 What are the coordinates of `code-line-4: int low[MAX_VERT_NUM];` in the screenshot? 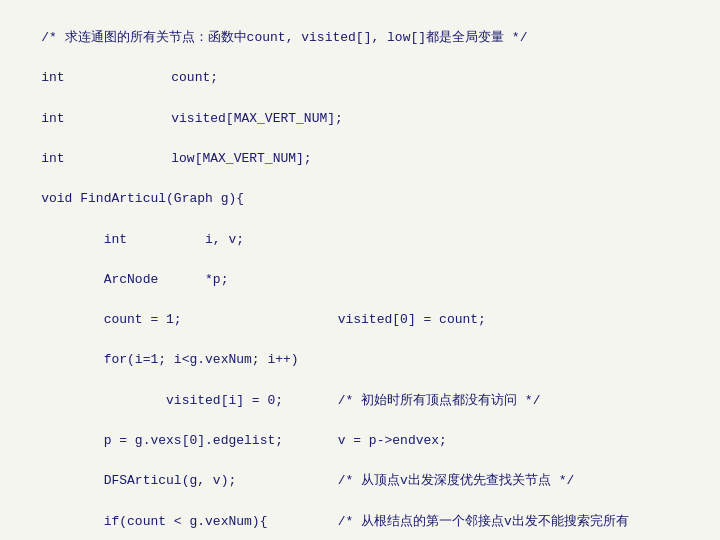 It's located at (176, 158).